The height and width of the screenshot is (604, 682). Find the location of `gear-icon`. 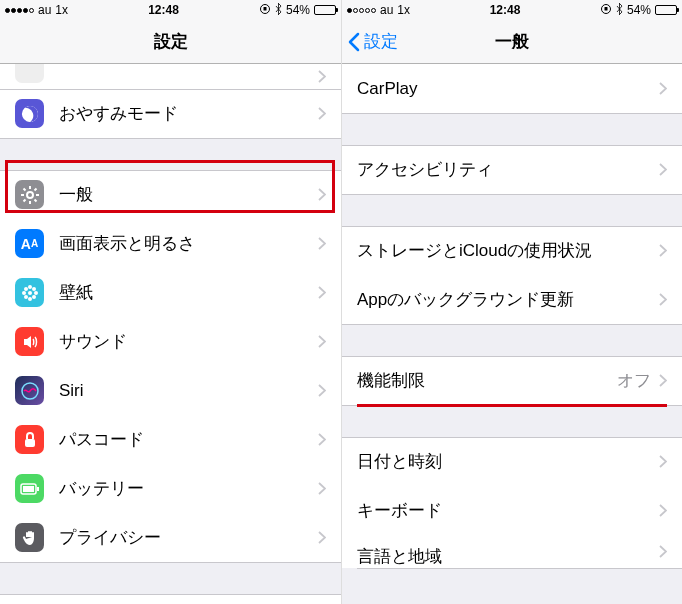

gear-icon is located at coordinates (30, 194).